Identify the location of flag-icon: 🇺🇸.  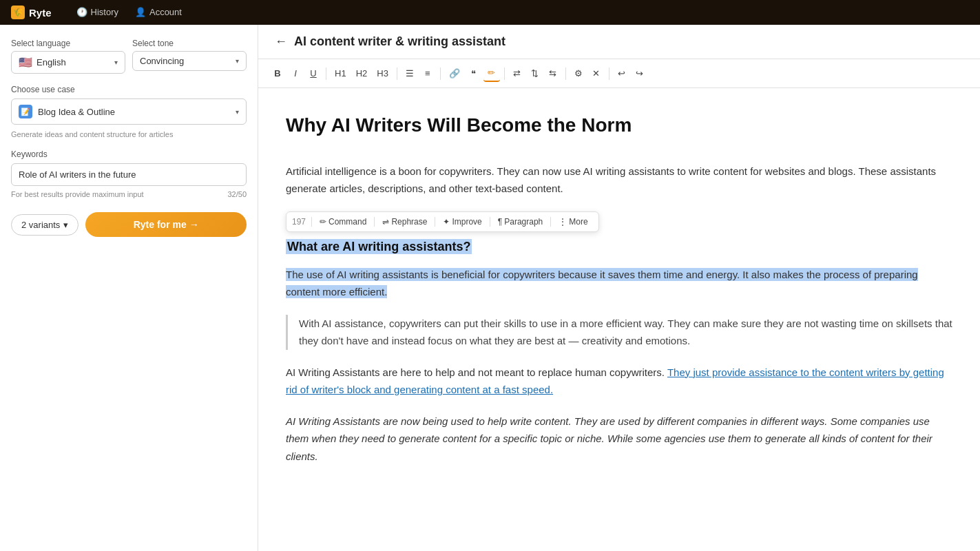
(25, 62).